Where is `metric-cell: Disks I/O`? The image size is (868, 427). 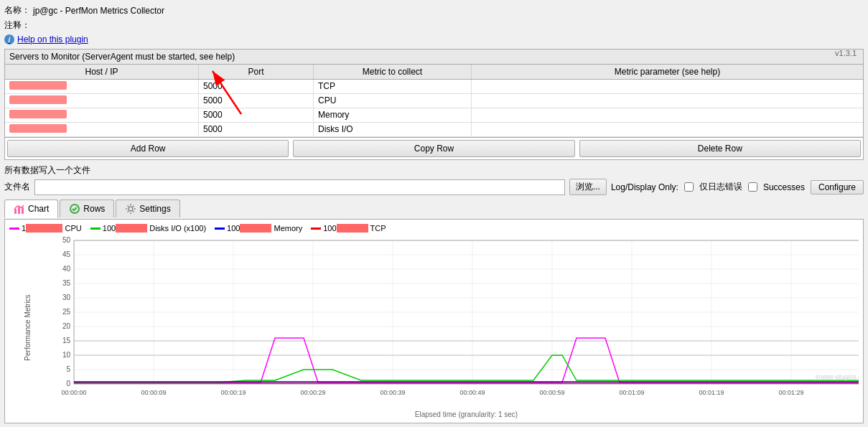
metric-cell: Disks I/O is located at coordinates (393, 129).